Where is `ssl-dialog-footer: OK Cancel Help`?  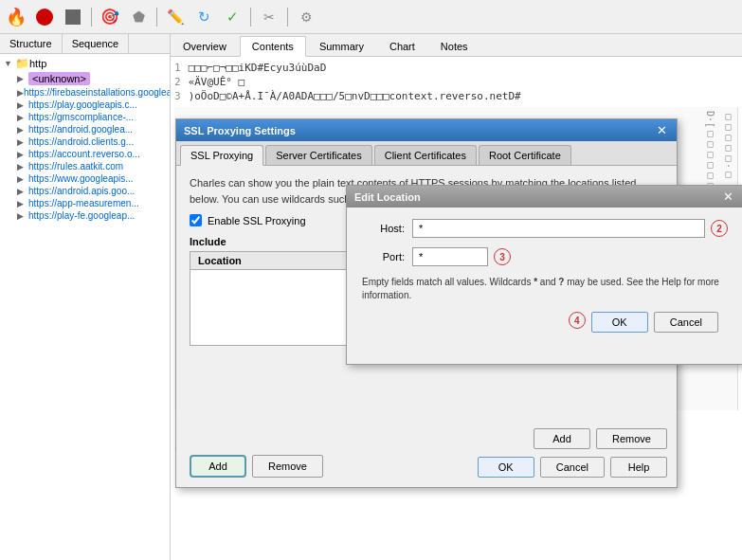 ssl-dialog-footer: OK Cancel Help is located at coordinates (572, 467).